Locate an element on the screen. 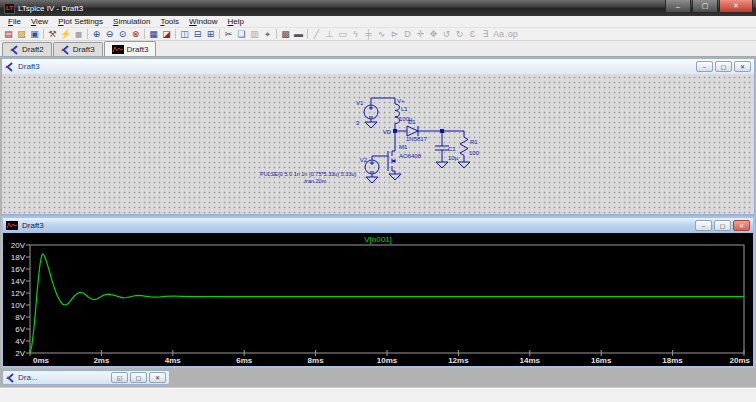  toolbar-cut-icon: ✂ is located at coordinates (228, 34).